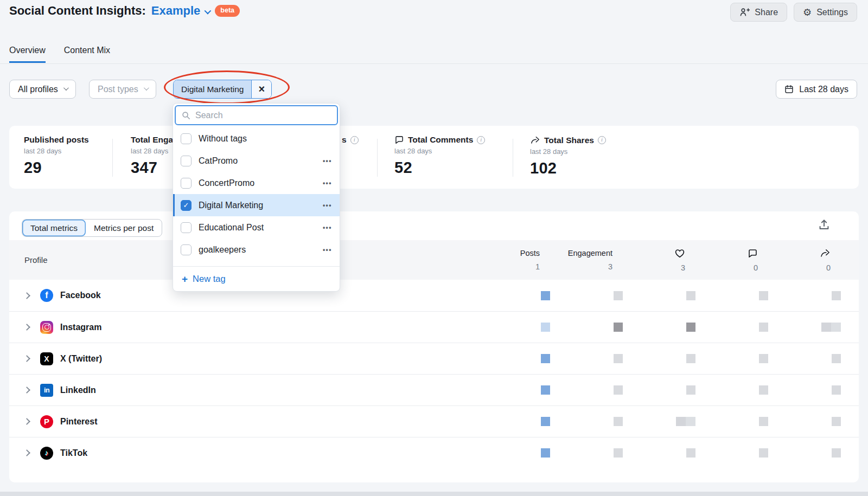  What do you see at coordinates (27, 54) in the screenshot?
I see `tab-overview: Overview` at bounding box center [27, 54].